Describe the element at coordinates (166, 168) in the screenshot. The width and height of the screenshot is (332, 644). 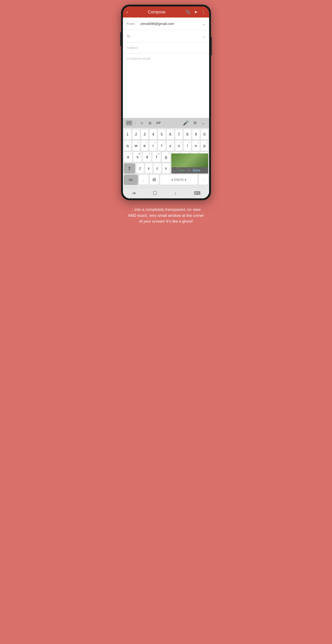
I see `key-v: v` at that location.